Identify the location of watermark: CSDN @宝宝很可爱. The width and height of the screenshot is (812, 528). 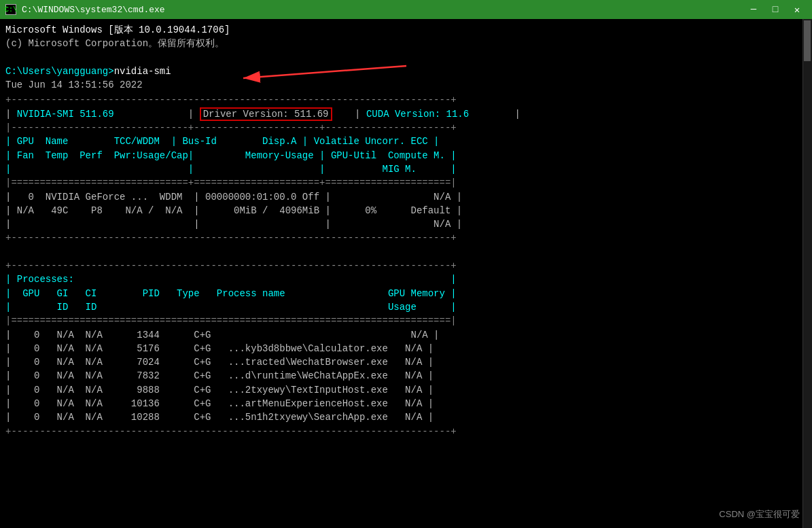
(760, 515).